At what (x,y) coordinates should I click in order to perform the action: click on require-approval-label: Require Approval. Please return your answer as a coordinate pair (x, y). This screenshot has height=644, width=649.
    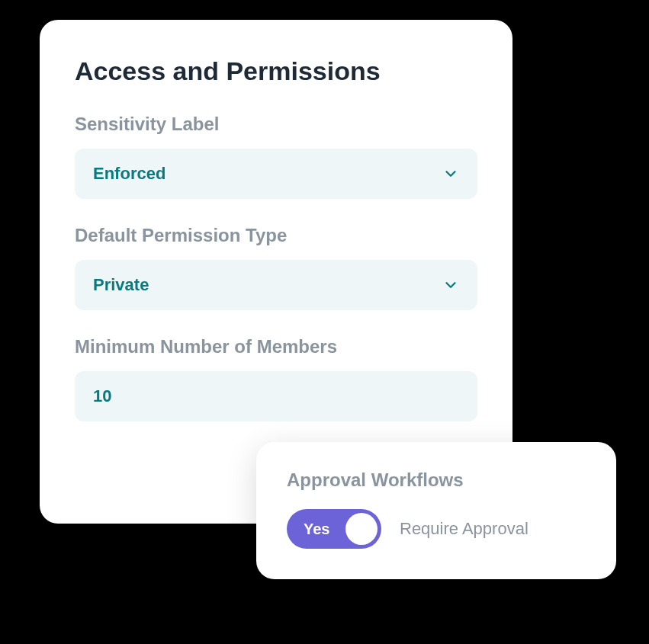
    Looking at the image, I should click on (464, 529).